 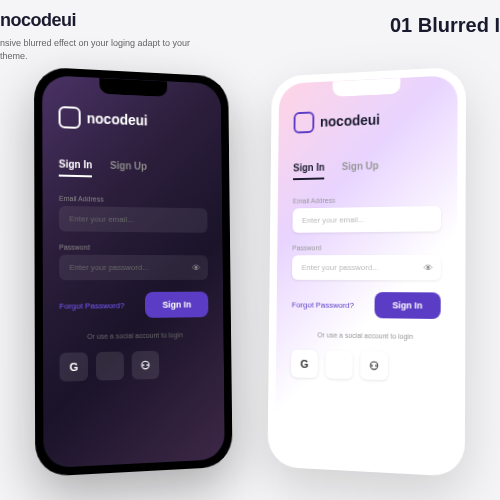 I want to click on section-title: 01 Blurred I, so click(x=445, y=26).